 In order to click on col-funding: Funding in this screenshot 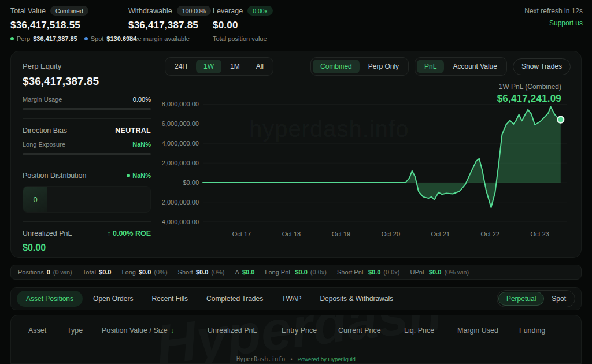, I will do `click(532, 330)`.